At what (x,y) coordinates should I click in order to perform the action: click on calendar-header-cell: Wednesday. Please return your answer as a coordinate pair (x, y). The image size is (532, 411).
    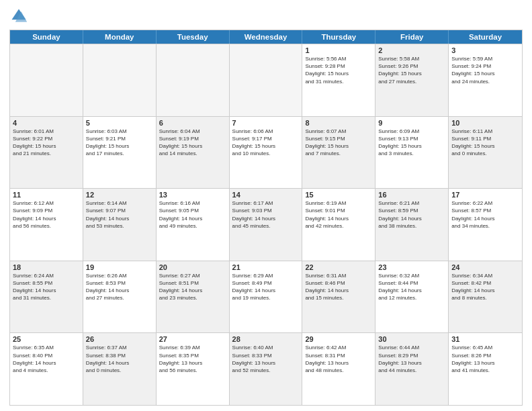
    Looking at the image, I should click on (266, 37).